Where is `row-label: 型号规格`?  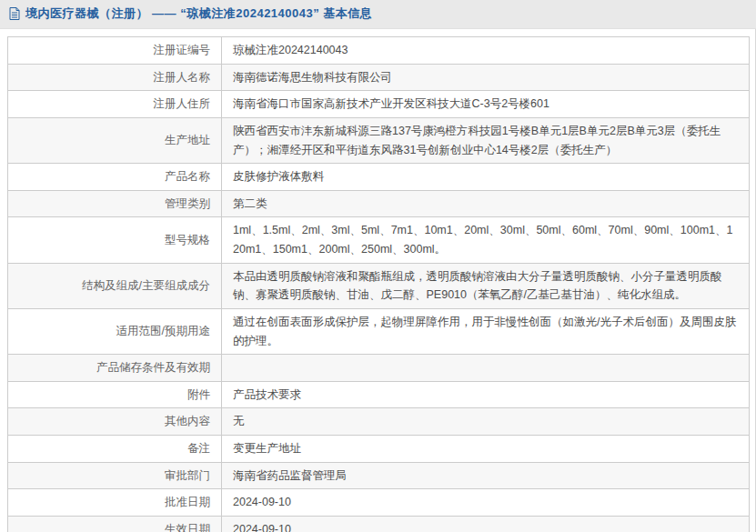 row-label: 型号规格 is located at coordinates (115, 240).